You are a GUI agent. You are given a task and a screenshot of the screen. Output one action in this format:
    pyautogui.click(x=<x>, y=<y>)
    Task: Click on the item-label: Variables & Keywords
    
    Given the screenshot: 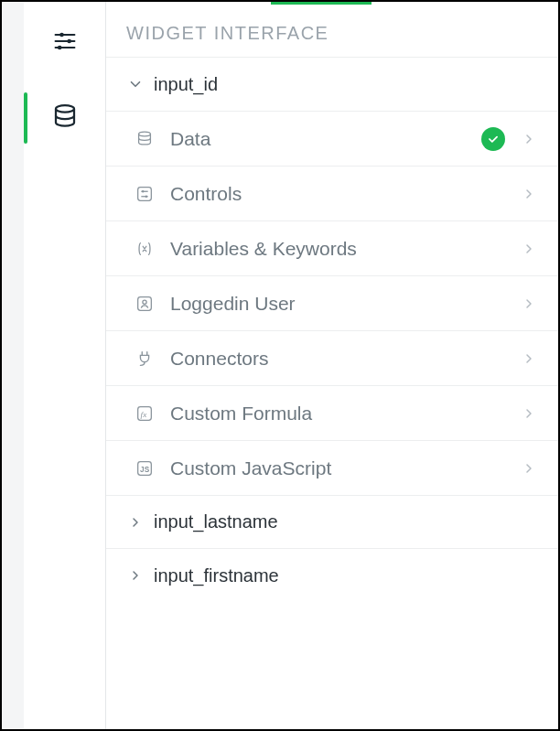 What is the action you would take?
    pyautogui.click(x=338, y=249)
    